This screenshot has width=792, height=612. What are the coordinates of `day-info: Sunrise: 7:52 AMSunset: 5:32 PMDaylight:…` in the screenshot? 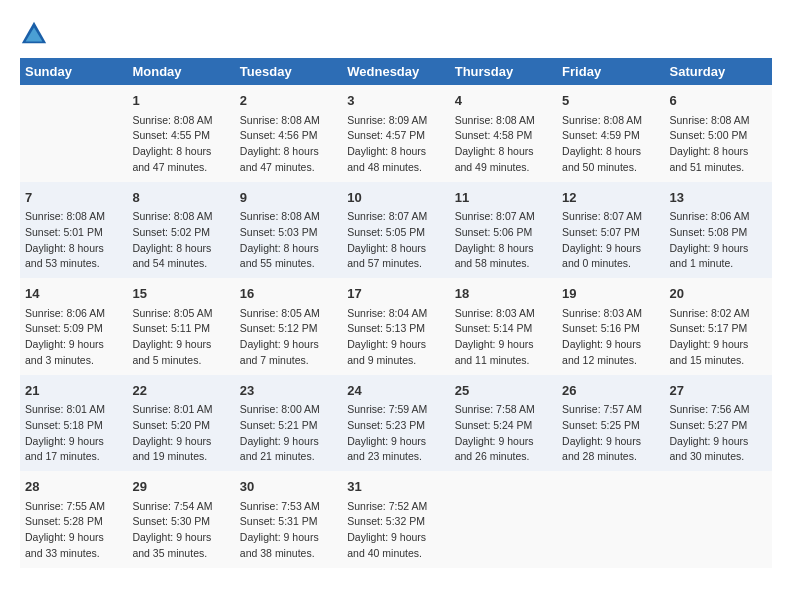 It's located at (396, 530).